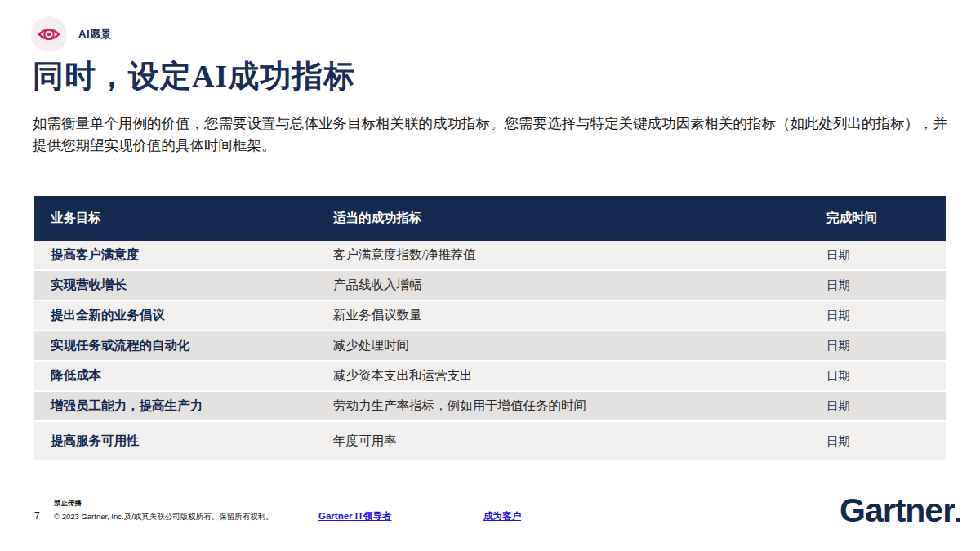  I want to click on page-number: 7, so click(38, 516).